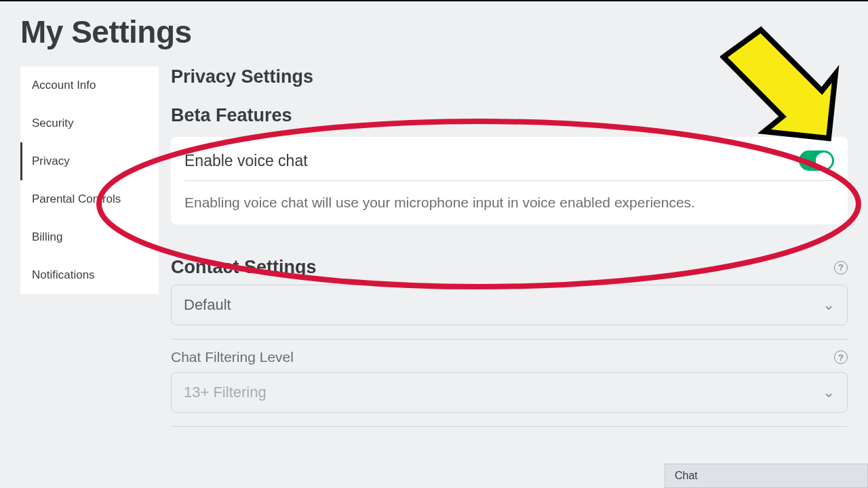 This screenshot has height=488, width=868. What do you see at coordinates (509, 267) in the screenshot?
I see `contact-settings-heading-row: Contact Settings ?` at bounding box center [509, 267].